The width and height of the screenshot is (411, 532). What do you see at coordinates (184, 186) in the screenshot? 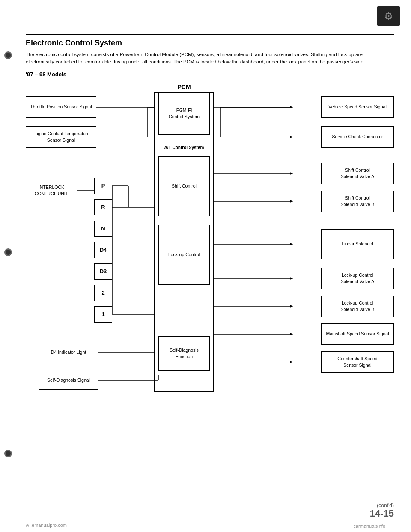
I see `shift-control-box: Shift Control` at bounding box center [184, 186].